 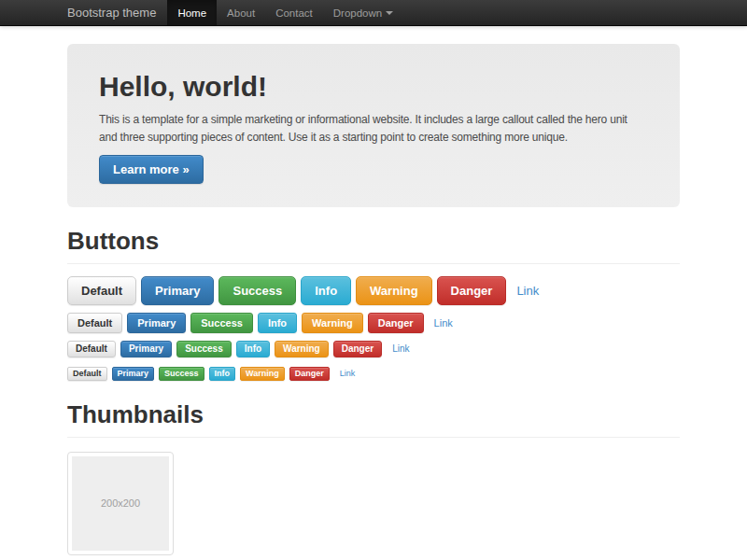 What do you see at coordinates (381, 119) in the screenshot?
I see `hero-body-line1: This is a template for a simple marketin…` at bounding box center [381, 119].